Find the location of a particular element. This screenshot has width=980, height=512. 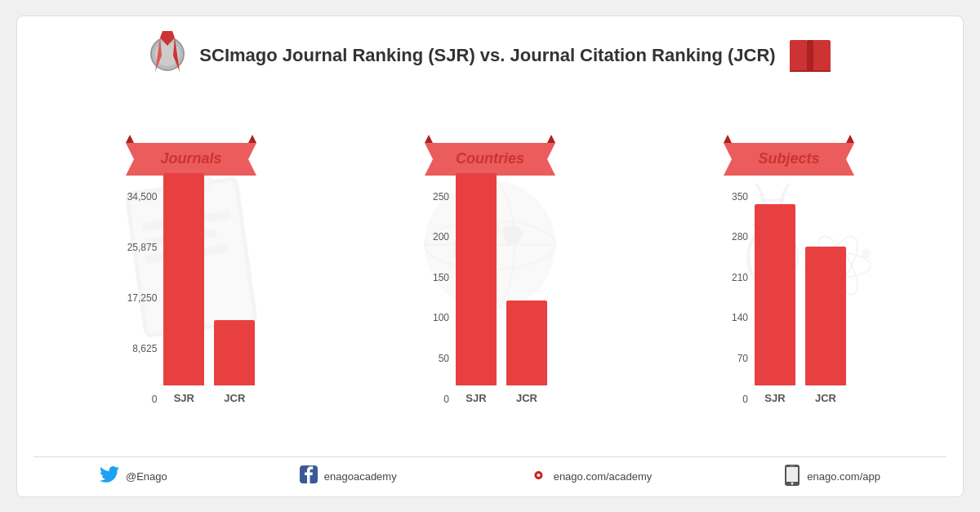

subjects-jcr-bar-wrap: JCR is located at coordinates (826, 325).